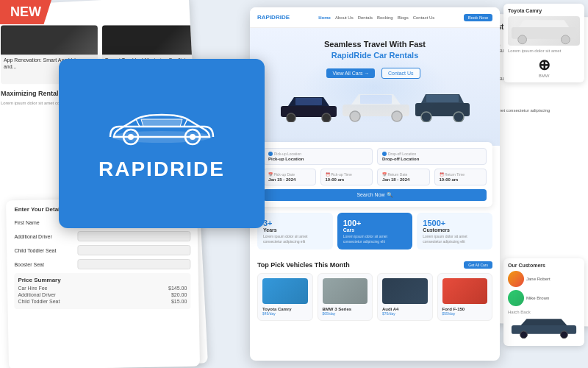 The image size is (588, 368). Describe the element at coordinates (375, 231) in the screenshot. I see `stats-section: 3+ Years Lorem ipsum dolor sit amet cons…` at that location.